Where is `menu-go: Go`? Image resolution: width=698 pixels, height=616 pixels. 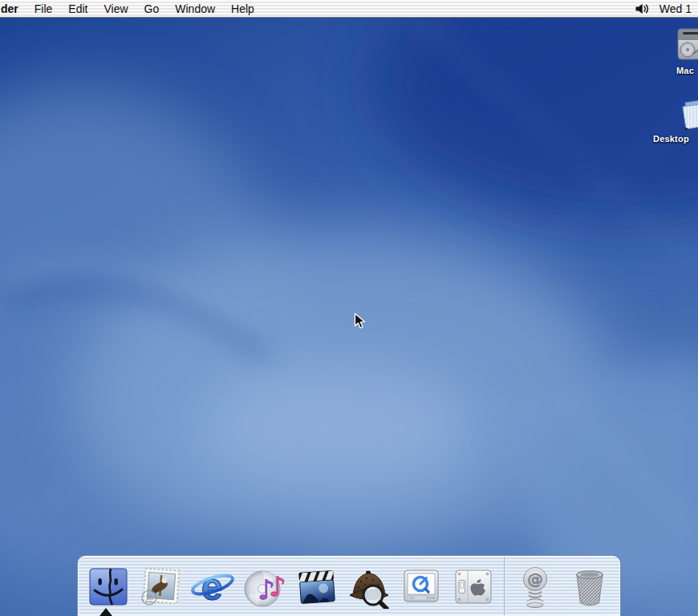 menu-go: Go is located at coordinates (152, 9).